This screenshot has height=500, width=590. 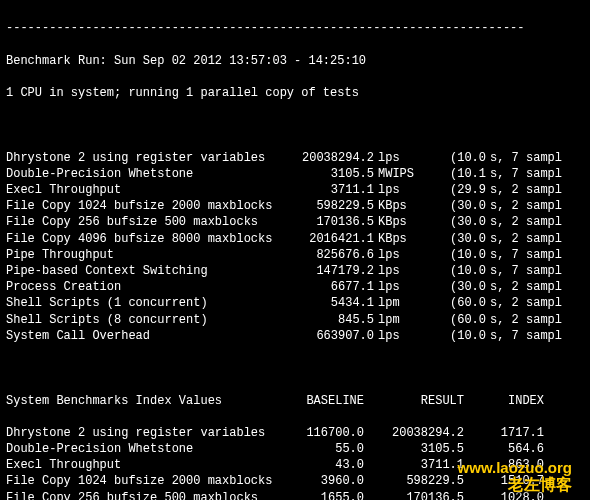 What do you see at coordinates (324, 495) in the screenshot?
I see `index-baseline: 1655.0` at bounding box center [324, 495].